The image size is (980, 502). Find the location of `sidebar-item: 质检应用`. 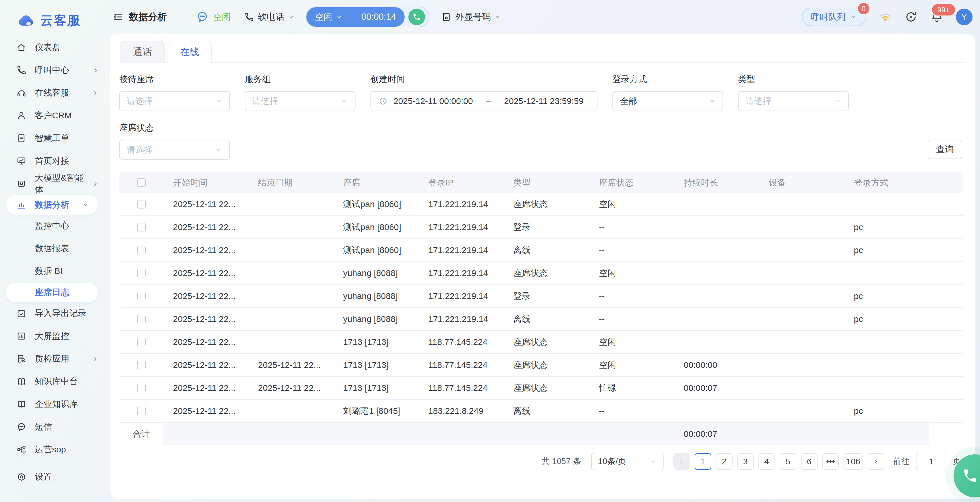

sidebar-item: 质检应用 is located at coordinates (54, 359).